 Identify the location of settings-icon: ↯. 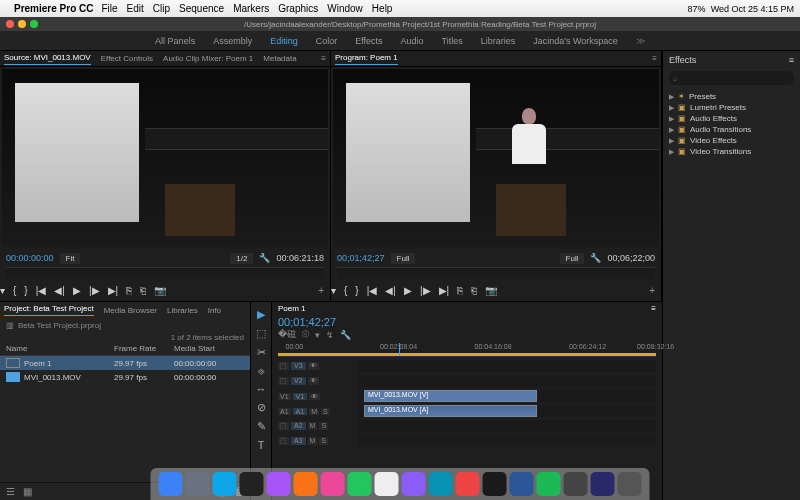
(330, 335).